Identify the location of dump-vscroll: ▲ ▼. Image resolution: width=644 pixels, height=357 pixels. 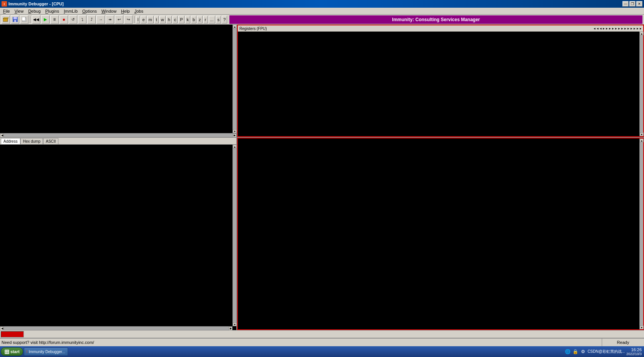
(234, 235).